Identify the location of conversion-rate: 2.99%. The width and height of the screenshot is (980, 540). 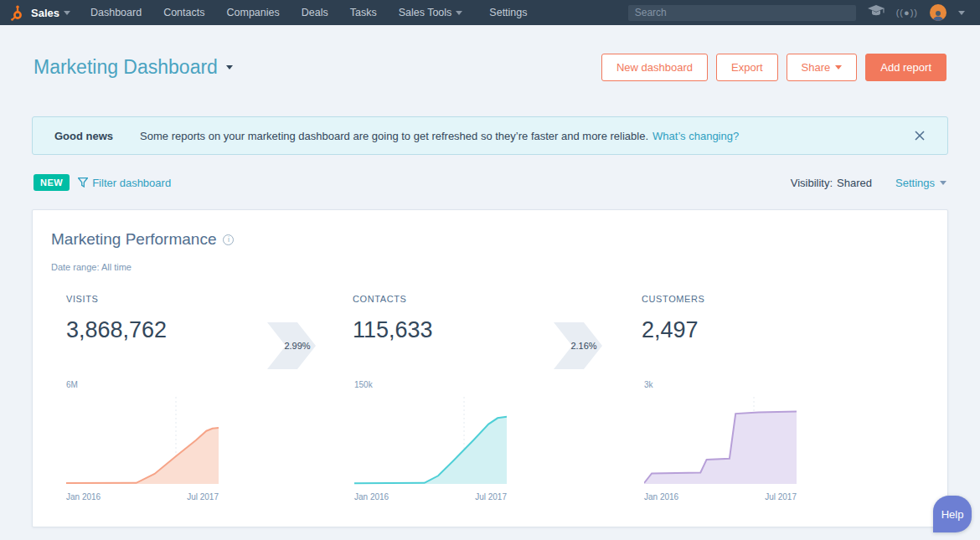
(297, 346).